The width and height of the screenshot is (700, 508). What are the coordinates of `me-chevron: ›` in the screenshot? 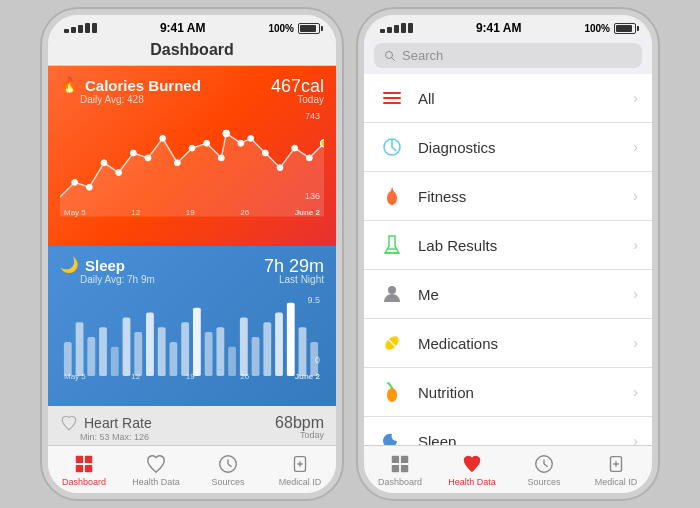 It's located at (636, 294).